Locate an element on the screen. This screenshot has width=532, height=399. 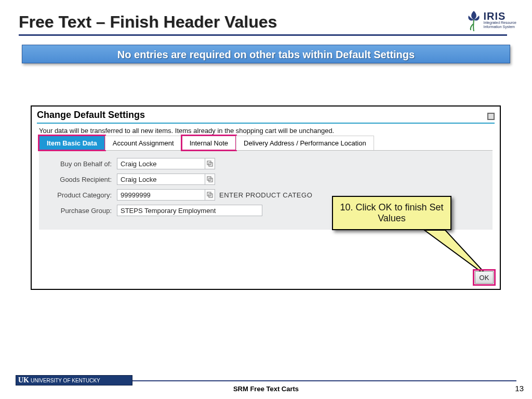
tab-account-assignment: Account Assignment is located at coordinates (143, 143).